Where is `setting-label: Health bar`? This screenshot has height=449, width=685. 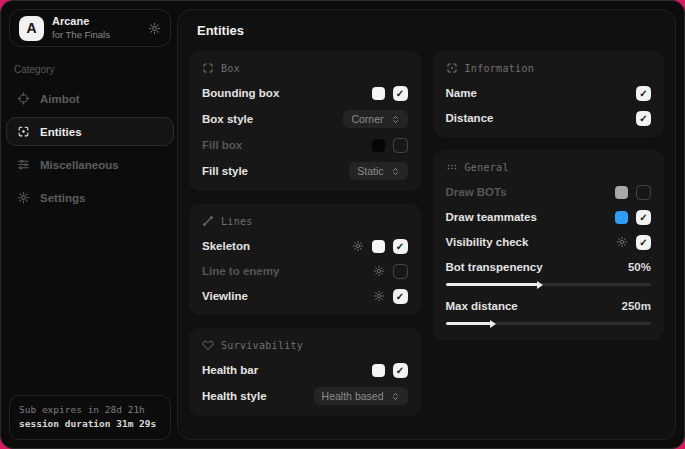 setting-label: Health bar is located at coordinates (230, 370).